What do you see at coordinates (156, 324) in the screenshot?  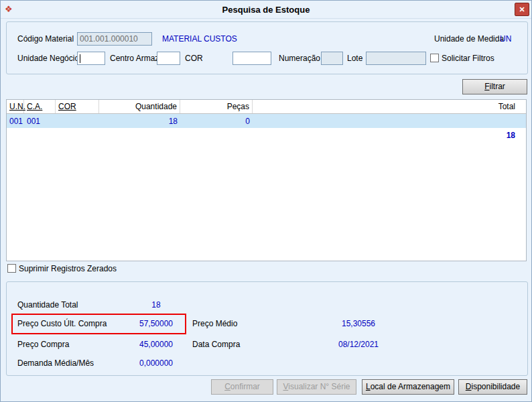 I see `preco-custo-value: 57,50000` at bounding box center [156, 324].